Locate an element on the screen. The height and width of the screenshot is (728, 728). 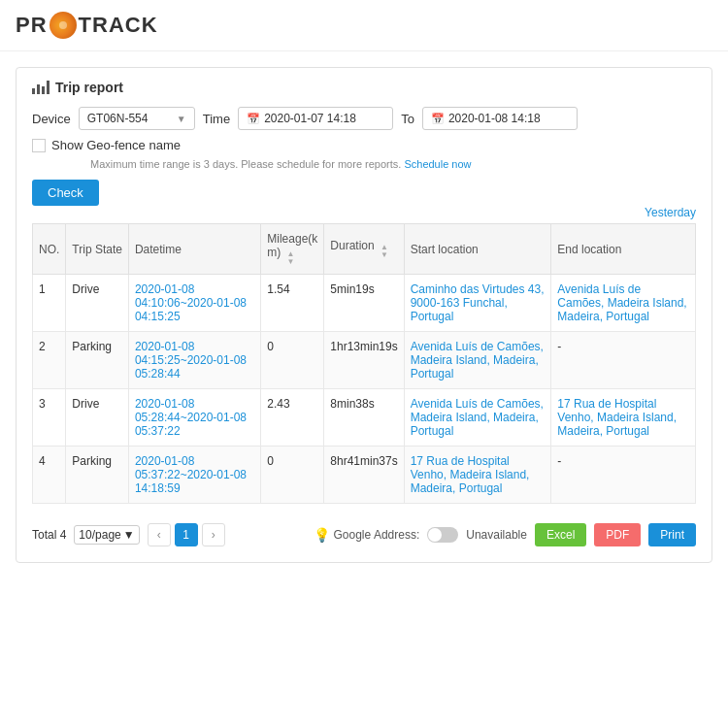
time-from-input: 📅 2020-01-07 14:18 is located at coordinates (315, 118).